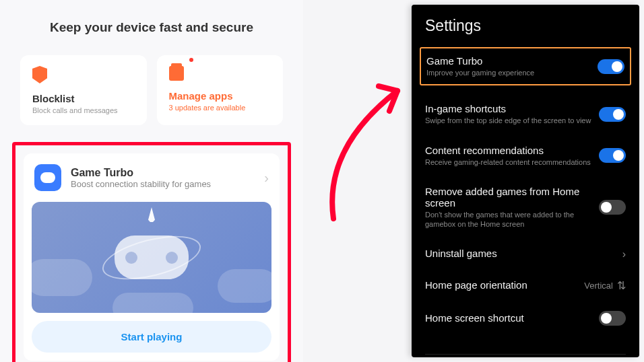 The image size is (644, 362). What do you see at coordinates (501, 285) in the screenshot?
I see `setting-label: Home page orientation` at bounding box center [501, 285].